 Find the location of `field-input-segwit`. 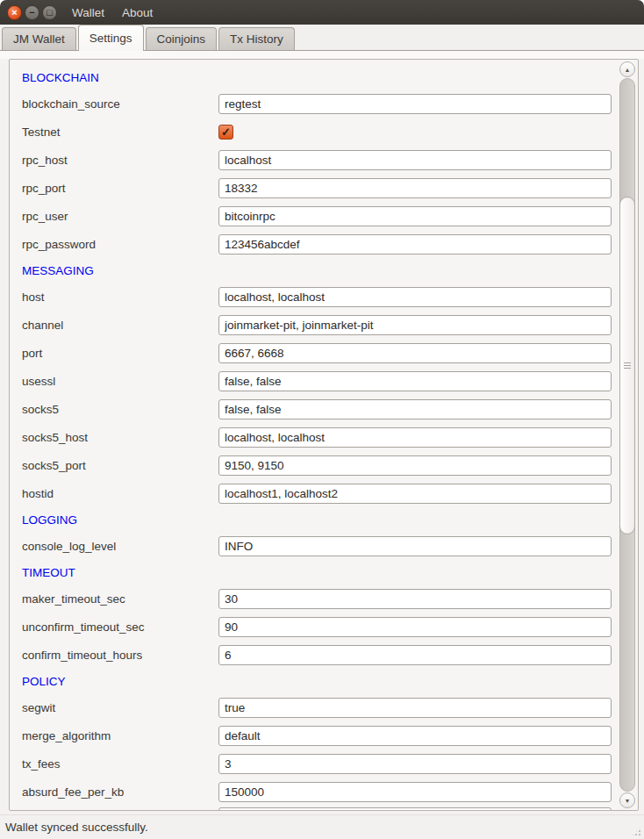

field-input-segwit is located at coordinates (415, 707).